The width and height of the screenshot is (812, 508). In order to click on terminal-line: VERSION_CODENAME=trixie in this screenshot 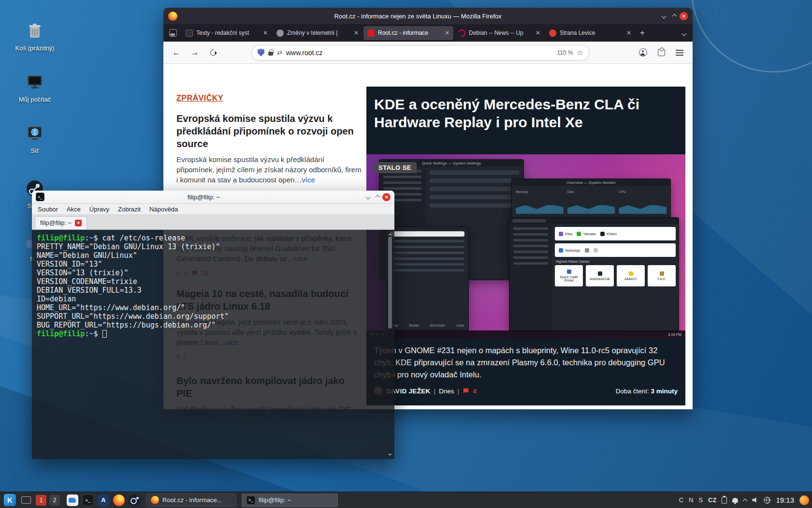, I will do `click(213, 282)`.